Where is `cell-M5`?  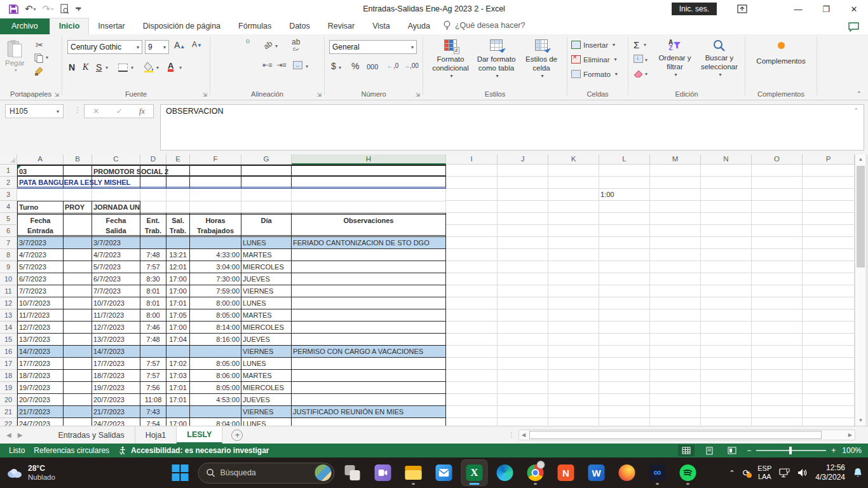
cell-M5 is located at coordinates (675, 219).